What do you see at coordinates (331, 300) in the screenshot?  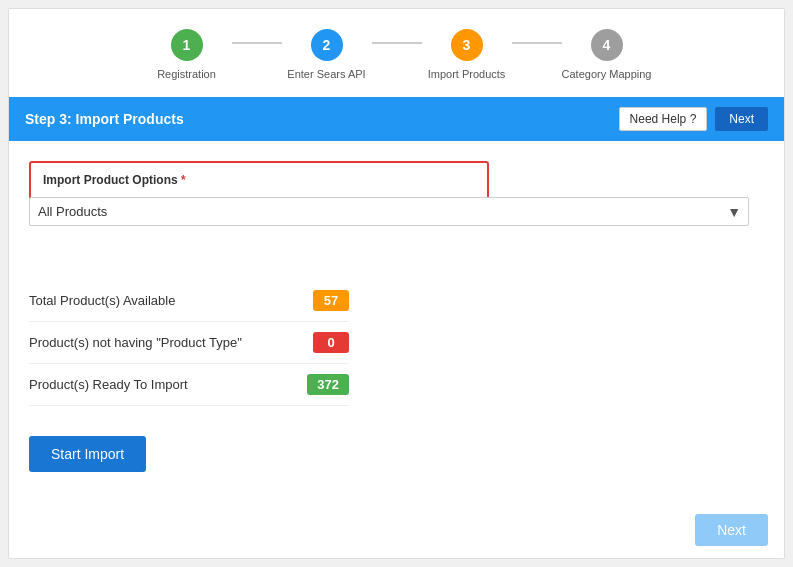 I see `stat-badge-total: 57` at bounding box center [331, 300].